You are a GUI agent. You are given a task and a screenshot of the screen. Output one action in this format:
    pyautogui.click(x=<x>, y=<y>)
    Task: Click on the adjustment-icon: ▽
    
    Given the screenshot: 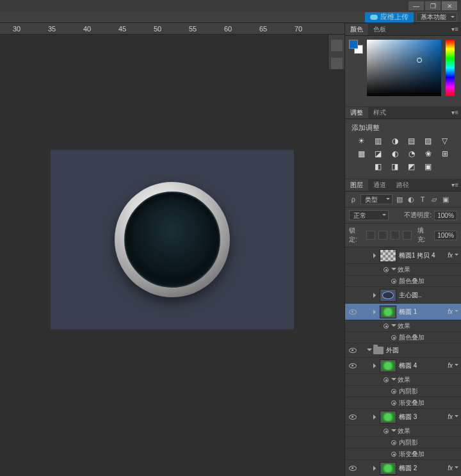 What is the action you would take?
    pyautogui.click(x=445, y=141)
    